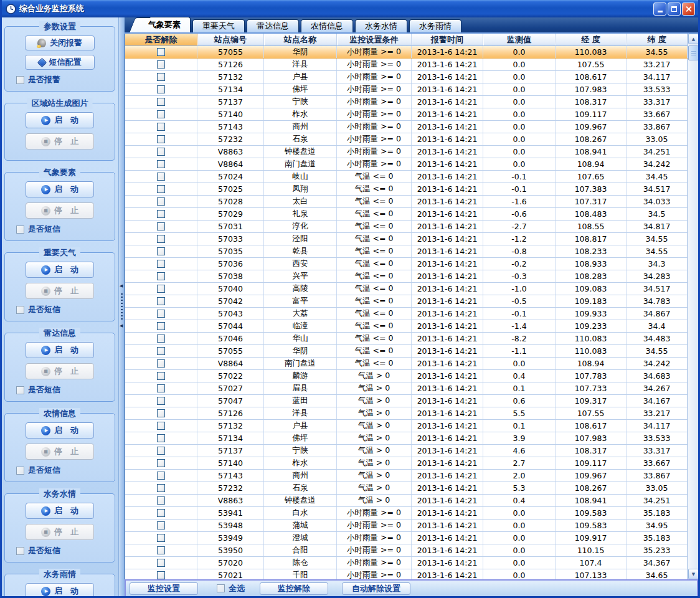 The image size is (700, 598). I want to click on table-row: 57137宁陕小时雨量 >= 02013-1-6 14:210.0108.317…, so click(406, 102).